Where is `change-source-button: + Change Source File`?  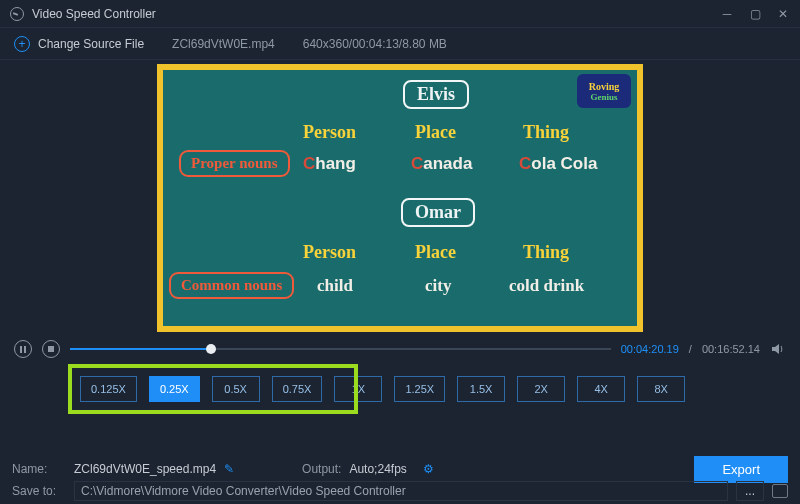
change-source-button: + Change Source File is located at coordinates (79, 44).